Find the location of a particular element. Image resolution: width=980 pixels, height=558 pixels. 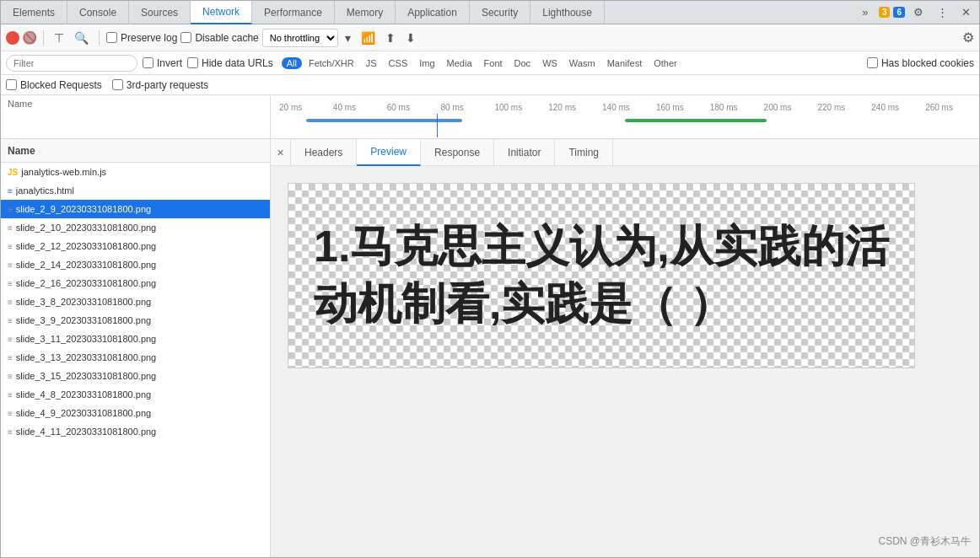

blocked-requests-label: Blocked Requests is located at coordinates (54, 85).